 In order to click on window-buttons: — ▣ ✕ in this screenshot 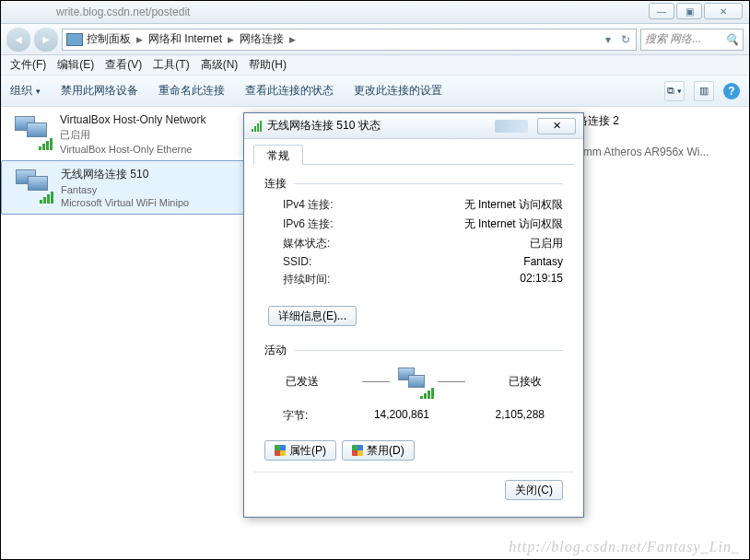, I will do `click(696, 11)`.